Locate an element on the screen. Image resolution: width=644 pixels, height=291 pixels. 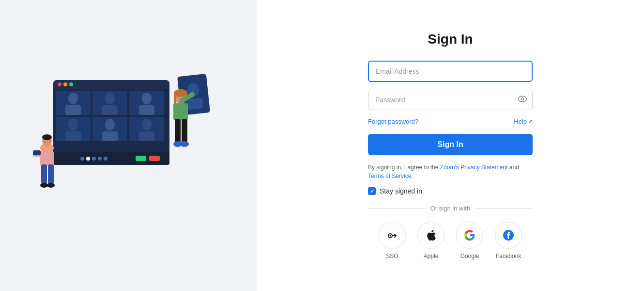
facebook-button is located at coordinates (508, 235).